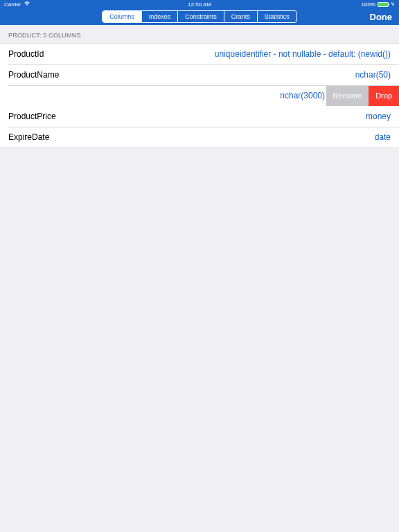  What do you see at coordinates (32, 116) in the screenshot?
I see `column-name: ProductPrice` at bounding box center [32, 116].